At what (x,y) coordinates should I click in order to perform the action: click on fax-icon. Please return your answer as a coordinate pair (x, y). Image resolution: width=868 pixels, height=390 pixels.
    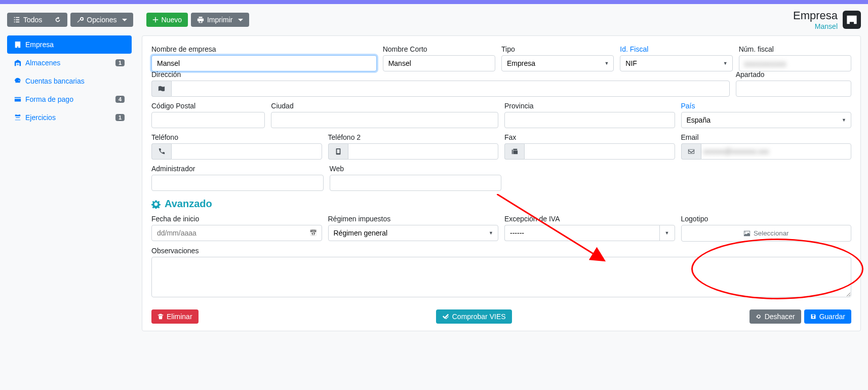
    Looking at the image, I should click on (515, 151).